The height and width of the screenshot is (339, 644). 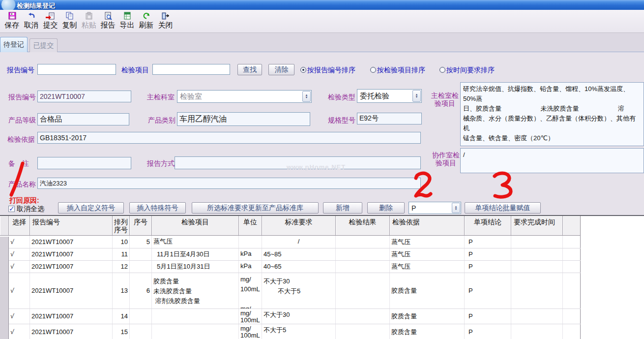 I want to click on row-report-no-cell: 2021WT10007, so click(x=71, y=316).